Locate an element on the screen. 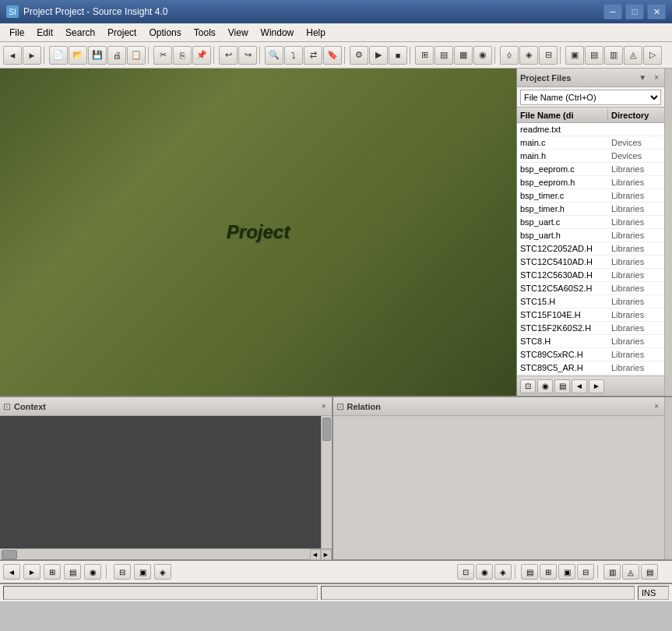 The width and height of the screenshot is (672, 631). tb-extra2: ◈ is located at coordinates (529, 55).